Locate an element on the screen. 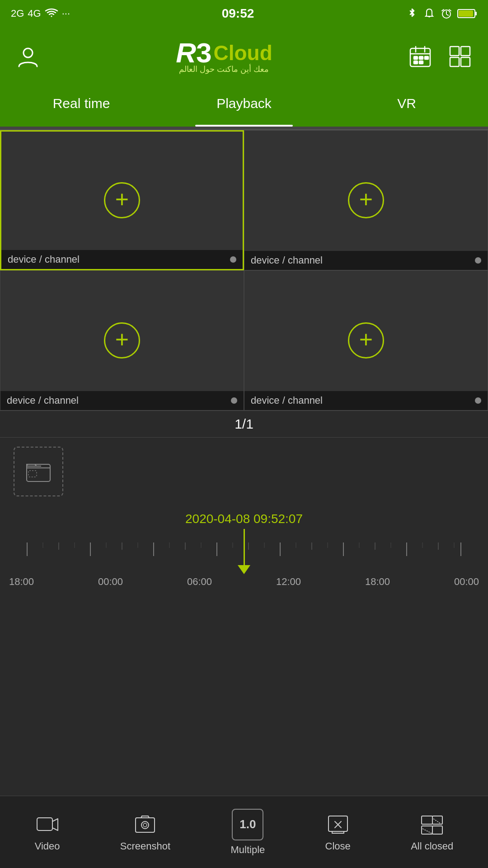  user-icon-btn is located at coordinates (28, 57).